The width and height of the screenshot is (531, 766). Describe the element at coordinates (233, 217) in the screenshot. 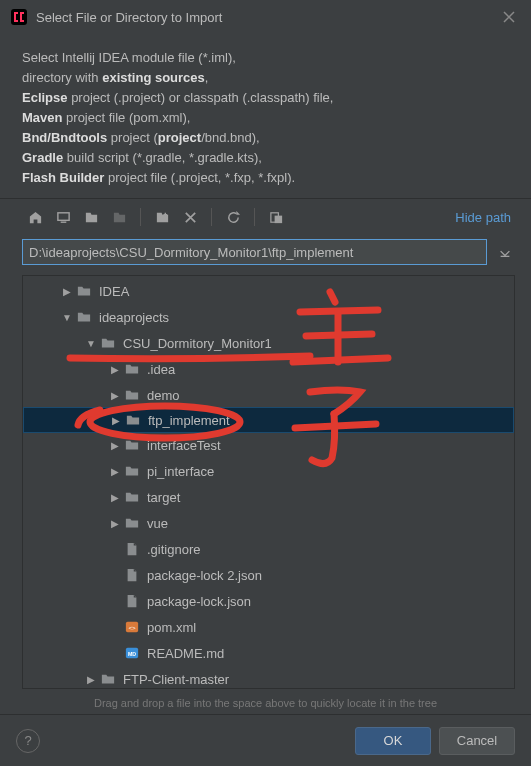

I see `refresh-icon` at that location.